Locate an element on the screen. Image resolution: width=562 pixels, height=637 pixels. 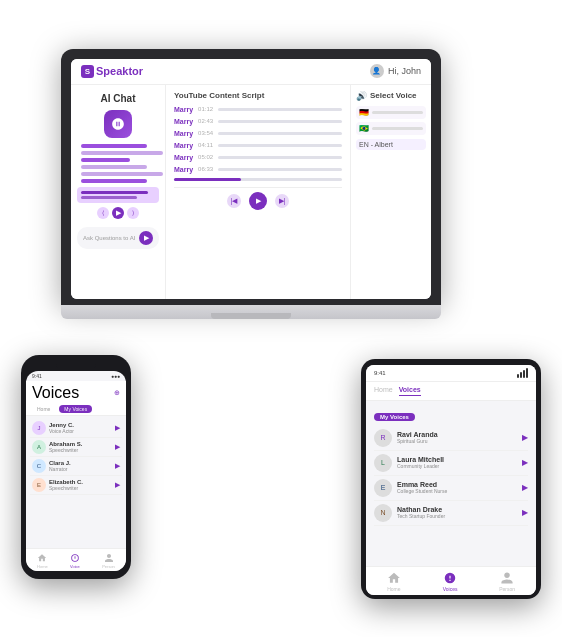
tablet-nav-voices-label: Voices is located at coordinates (450, 589).